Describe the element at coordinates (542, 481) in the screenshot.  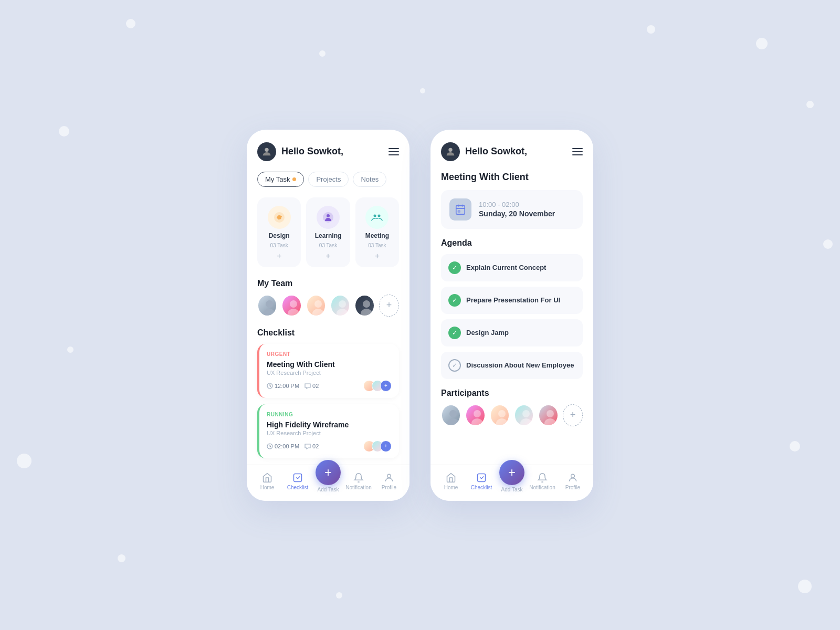
I see `nav-notification-right: Notification` at that location.